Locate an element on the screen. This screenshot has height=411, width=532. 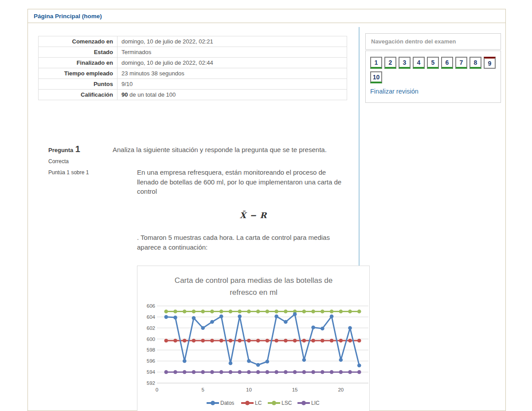
question-intro: Analiza la siguiente situación y respond… is located at coordinates (242, 150).